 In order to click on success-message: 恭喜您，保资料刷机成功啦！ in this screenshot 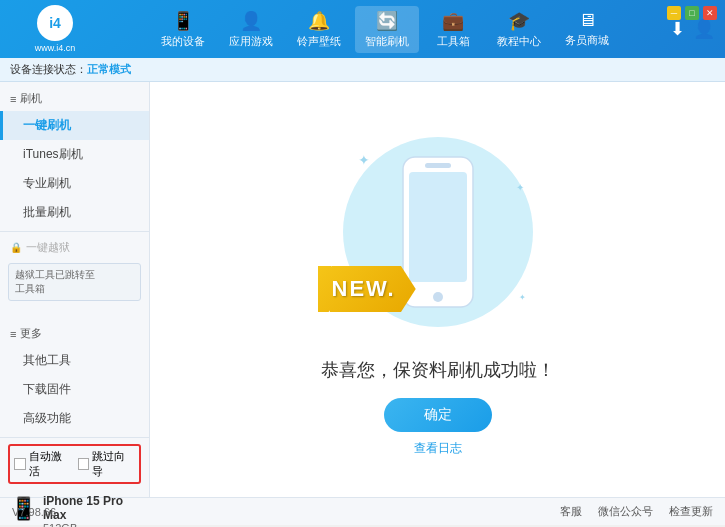, I will do `click(438, 370)`.